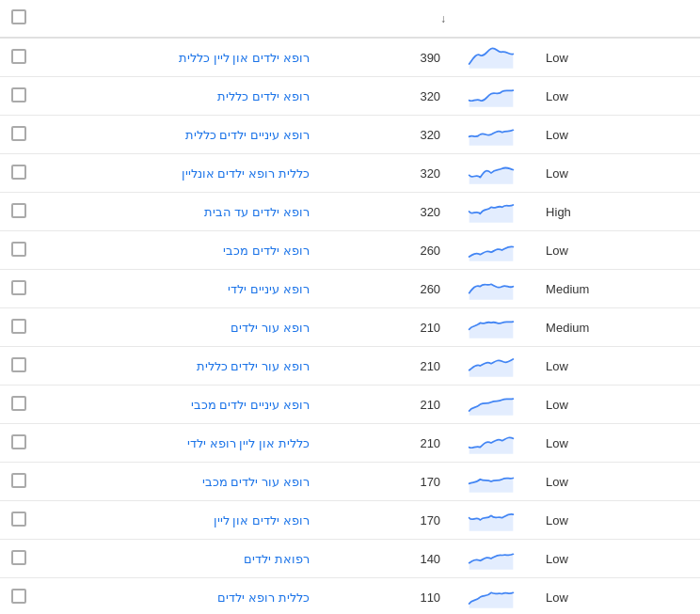  I want to click on search-volume-value: 110, so click(420, 598).